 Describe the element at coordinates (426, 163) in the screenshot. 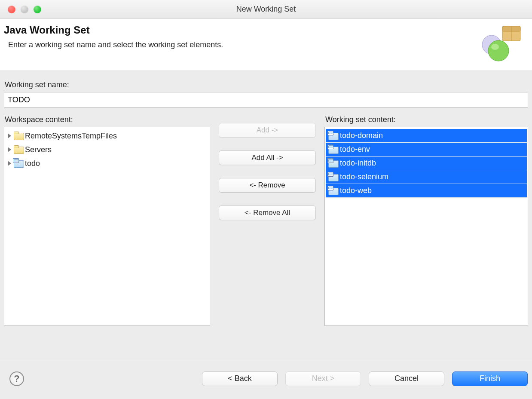

I see `list-item: MStodo-initdb` at that location.